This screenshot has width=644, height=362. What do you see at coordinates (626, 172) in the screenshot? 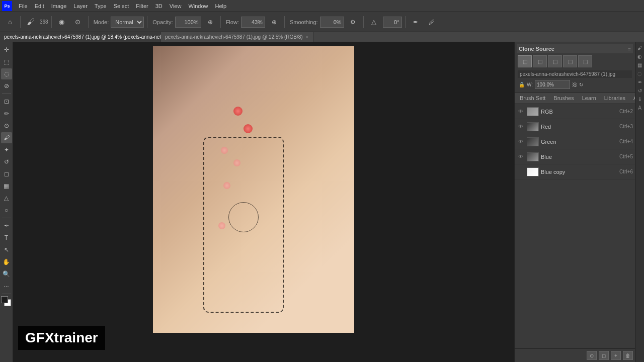
I see `channel-bluecopy-shortcut: Ctrl+6` at bounding box center [626, 172].